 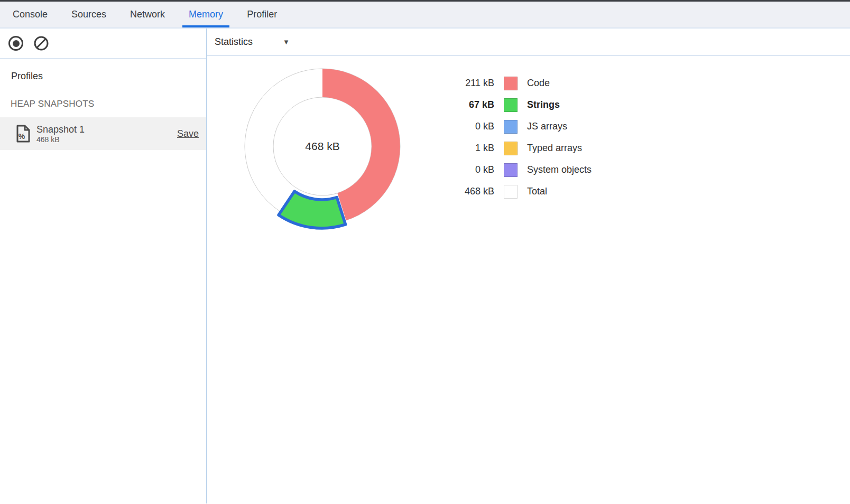 I want to click on heap-snapshots-section-title: HEAP SNAPSHOTS, so click(x=108, y=104).